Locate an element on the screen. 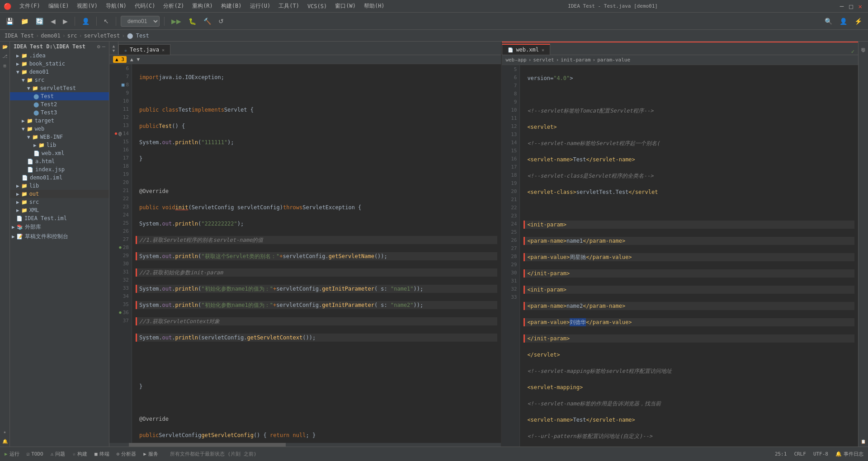 This screenshot has height=461, width=868. tree-item-test2: ⬤ Test2 is located at coordinates (60, 104).